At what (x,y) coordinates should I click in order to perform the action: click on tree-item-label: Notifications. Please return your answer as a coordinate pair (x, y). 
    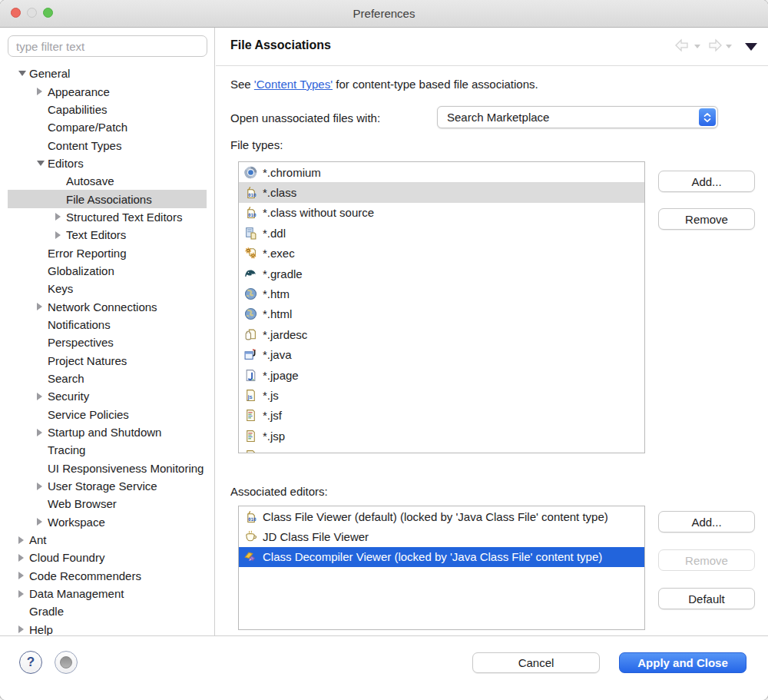
    Looking at the image, I should click on (79, 324).